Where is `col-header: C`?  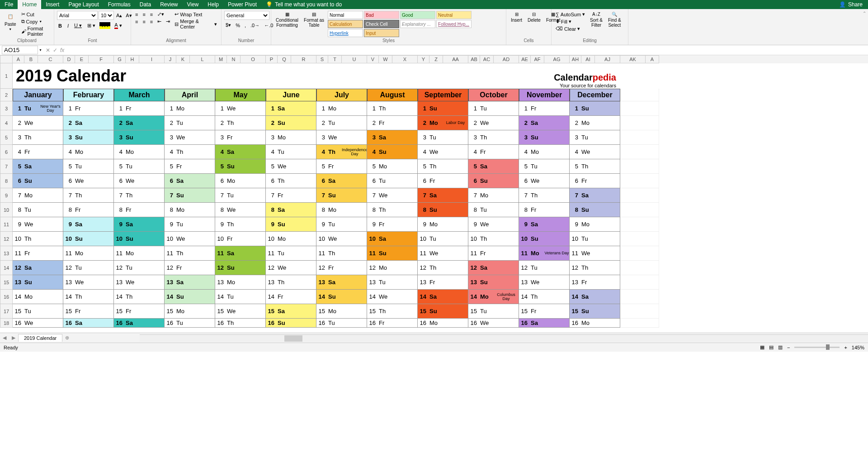 col-header: C is located at coordinates (51, 59).